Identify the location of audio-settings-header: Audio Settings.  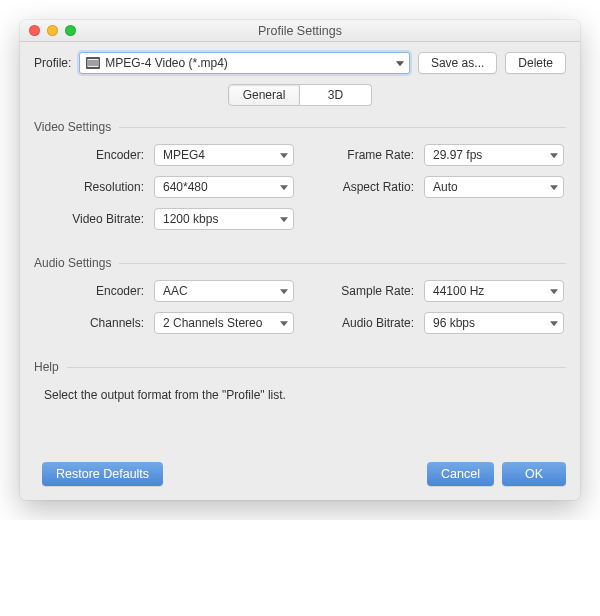
(300, 263).